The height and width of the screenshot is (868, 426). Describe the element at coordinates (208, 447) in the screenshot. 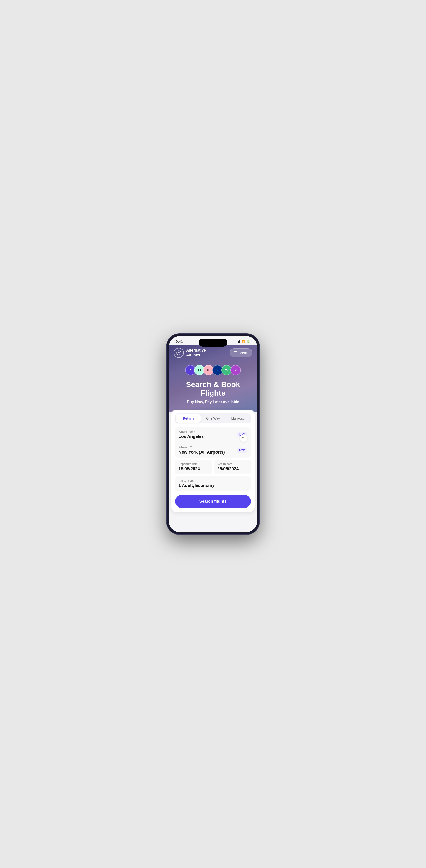

I see `to-label: Where to?` at that location.